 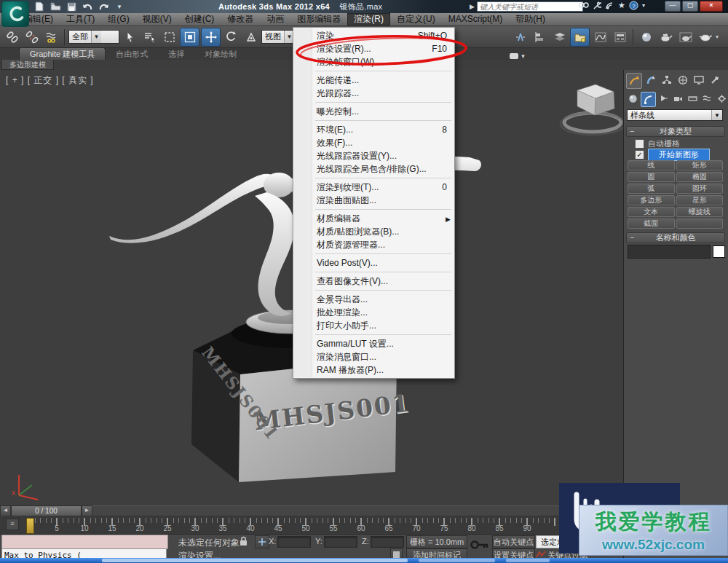 I want to click on rectangular-selection-region-icon, so click(x=169, y=37).